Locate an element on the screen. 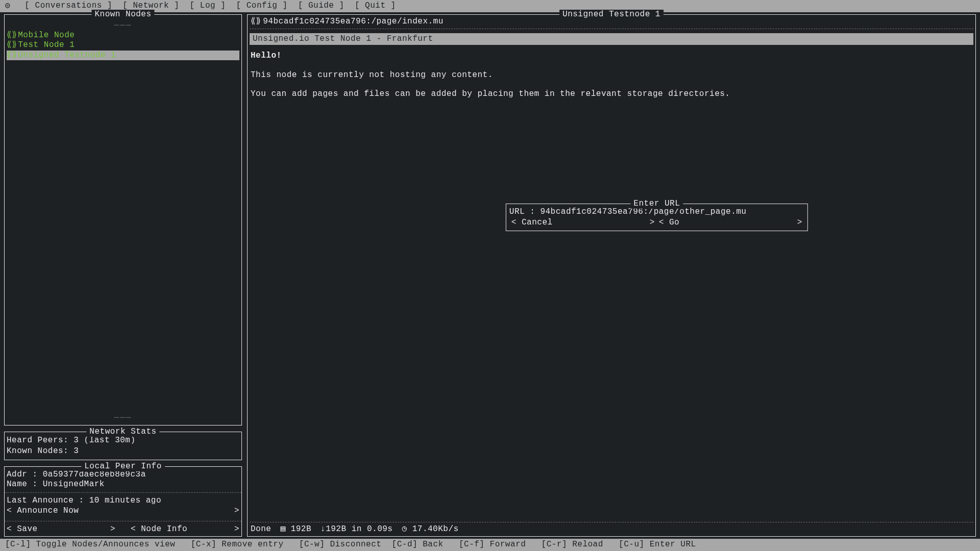  status-size: ▤ 192B is located at coordinates (296, 530).